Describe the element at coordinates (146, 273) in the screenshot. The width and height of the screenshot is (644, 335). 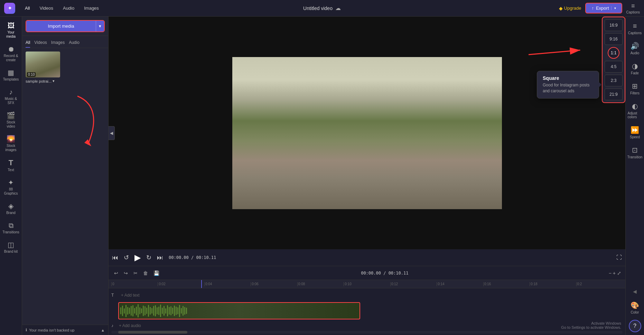
I see `delete-button: 🗑` at that location.